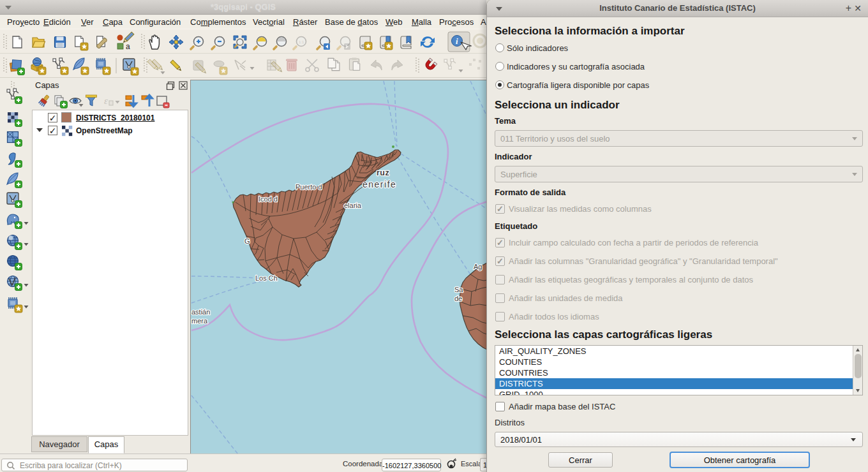 This screenshot has height=472, width=868. What do you see at coordinates (268, 199) in the screenshot?
I see `svg-text: Icod d` at bounding box center [268, 199].